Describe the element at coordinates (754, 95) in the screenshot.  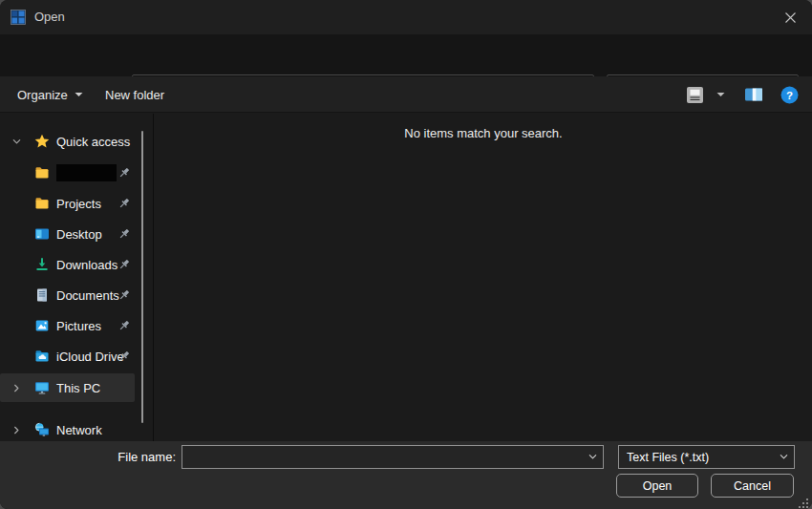
I see `preview-pane-icon` at that location.